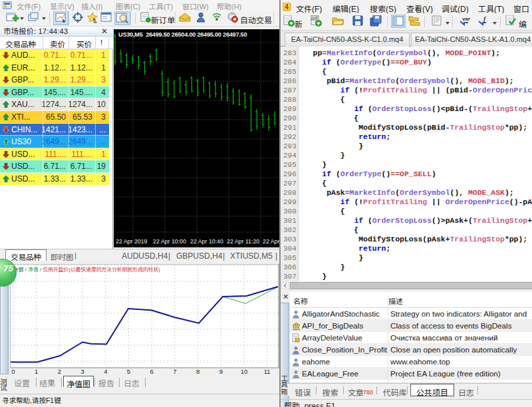 The height and width of the screenshot is (407, 532). I want to click on svg-text: 10, so click(245, 371).